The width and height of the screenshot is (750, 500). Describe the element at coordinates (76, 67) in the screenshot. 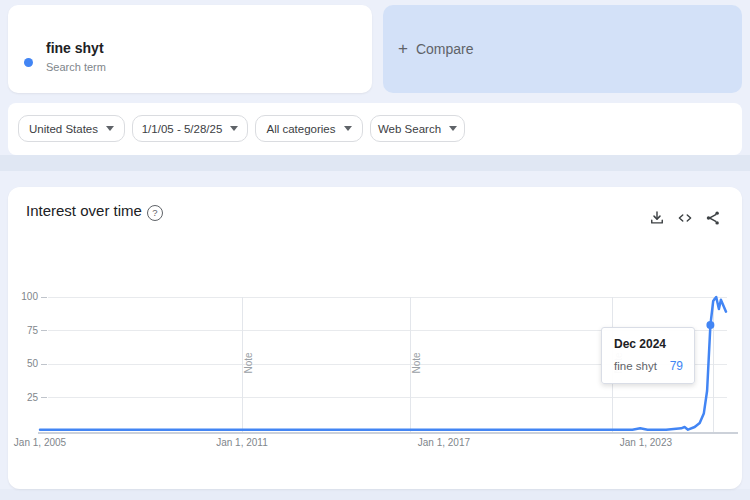

I see `search-term-type-label: Search term` at that location.